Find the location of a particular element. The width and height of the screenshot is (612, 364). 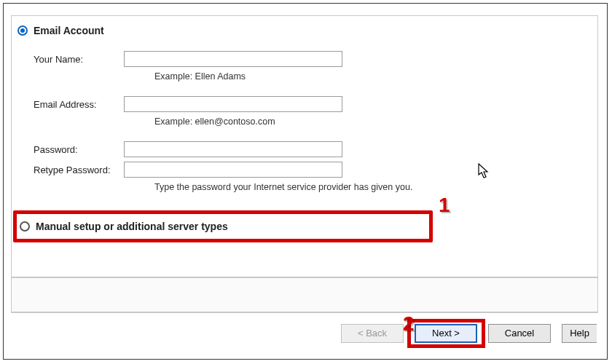

your-name-hint: Example: Ellen Adams is located at coordinates (376, 76).